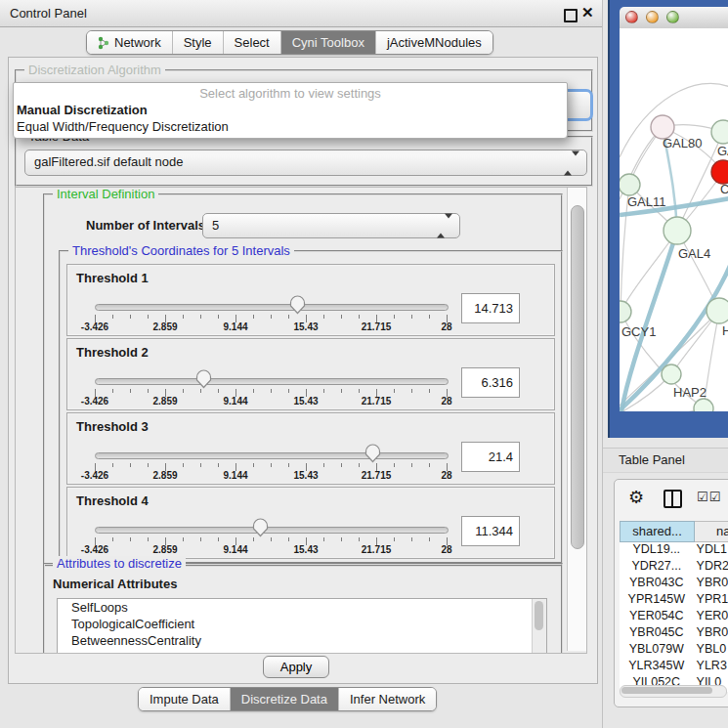 Image resolution: width=728 pixels, height=728 pixels. What do you see at coordinates (577, 419) in the screenshot?
I see `vertical-scrollbar` at bounding box center [577, 419].